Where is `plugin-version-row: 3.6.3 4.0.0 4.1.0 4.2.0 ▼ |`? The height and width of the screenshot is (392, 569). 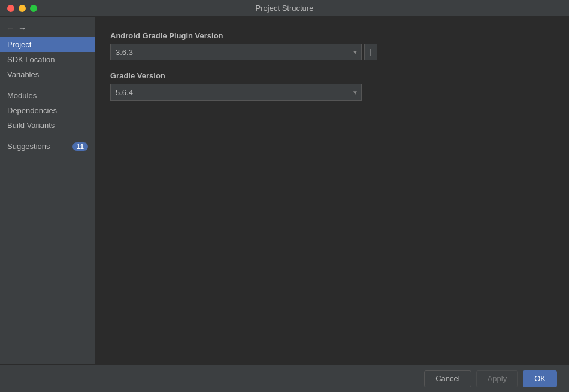
plugin-version-row: 3.6.3 4.0.0 4.1.0 4.2.0 ▼ | is located at coordinates (332, 52).